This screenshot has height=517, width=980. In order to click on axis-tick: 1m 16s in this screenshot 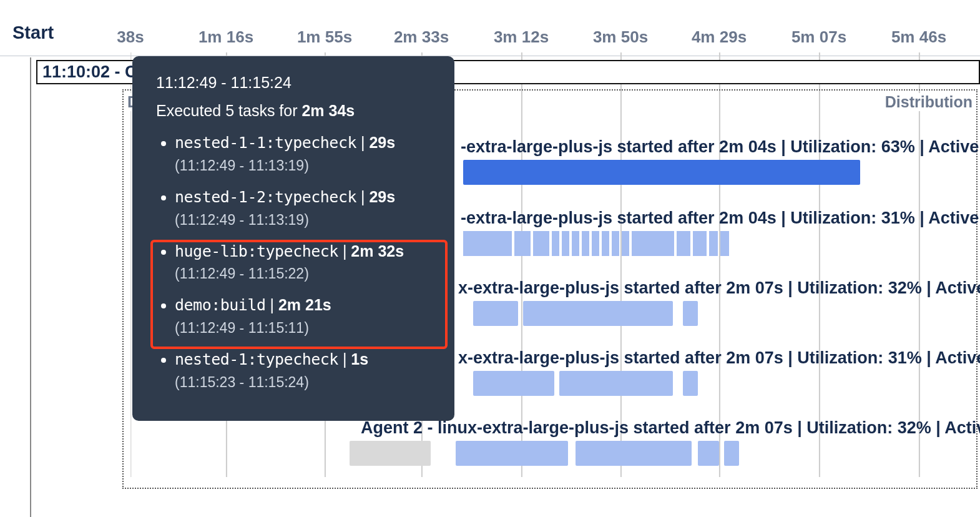, I will do `click(226, 37)`.